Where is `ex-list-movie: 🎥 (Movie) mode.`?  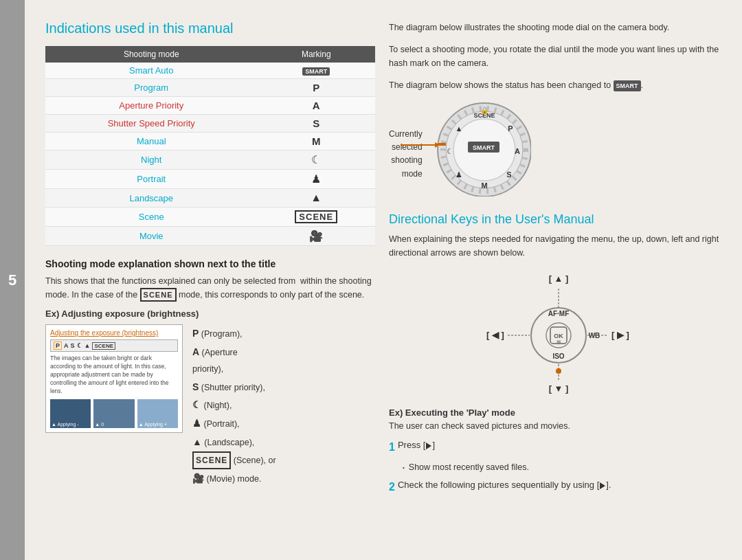
ex-list-movie: 🎥 (Movie) mode. is located at coordinates (234, 478).